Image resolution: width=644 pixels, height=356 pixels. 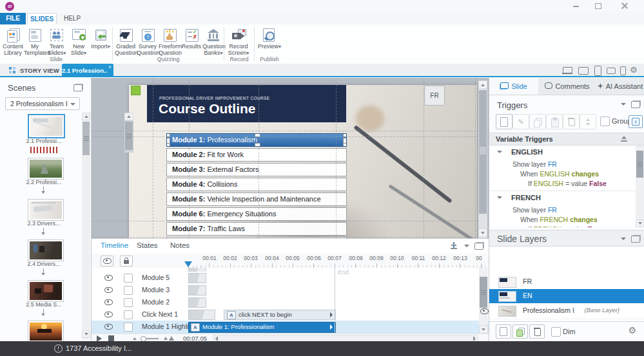 What do you see at coordinates (42, 19) in the screenshot?
I see `tab-slides: SLIDES` at bounding box center [42, 19].